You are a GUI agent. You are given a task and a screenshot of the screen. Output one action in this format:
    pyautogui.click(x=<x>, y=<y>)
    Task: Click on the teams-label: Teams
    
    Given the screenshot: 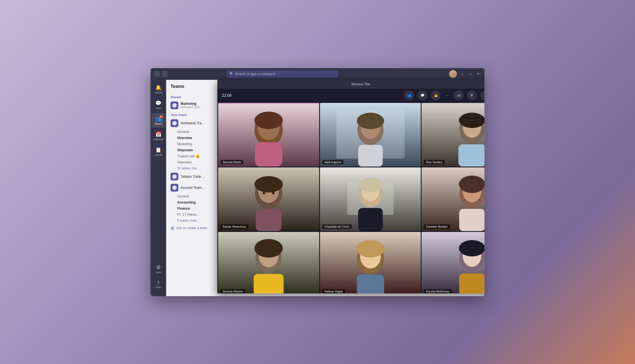 What is the action you would take?
    pyautogui.click(x=159, y=124)
    